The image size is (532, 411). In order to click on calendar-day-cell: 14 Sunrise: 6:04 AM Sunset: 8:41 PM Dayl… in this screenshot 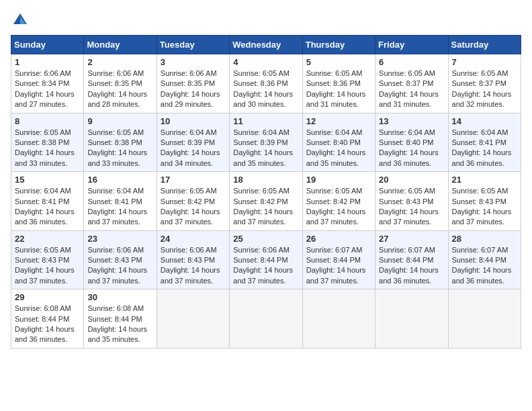, I will do `click(484, 142)`.